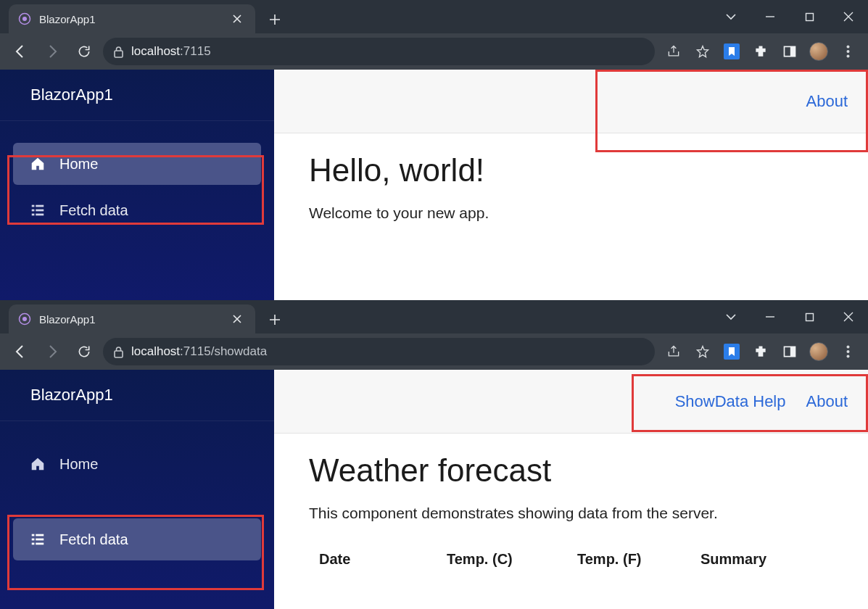  I want to click on page-heading: Hello, world!, so click(589, 170).